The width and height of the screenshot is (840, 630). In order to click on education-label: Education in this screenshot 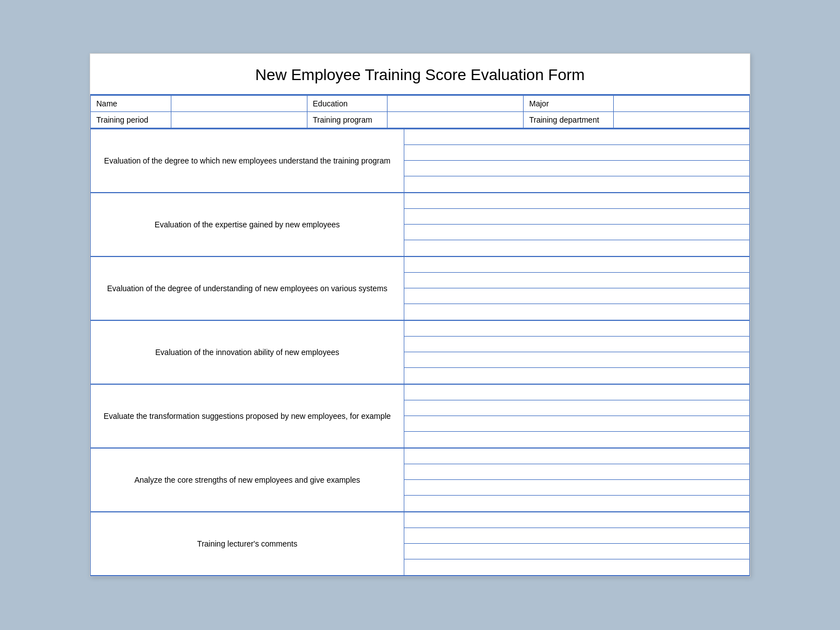, I will do `click(347, 104)`.